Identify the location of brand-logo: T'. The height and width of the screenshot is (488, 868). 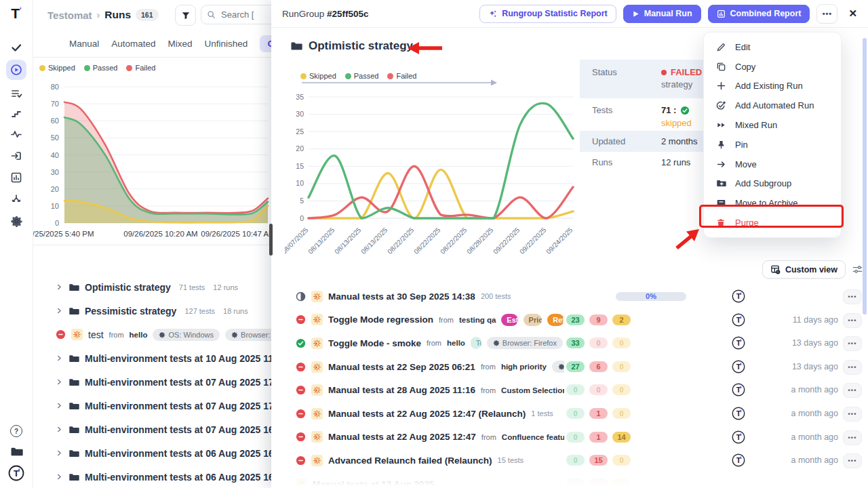
(16, 14).